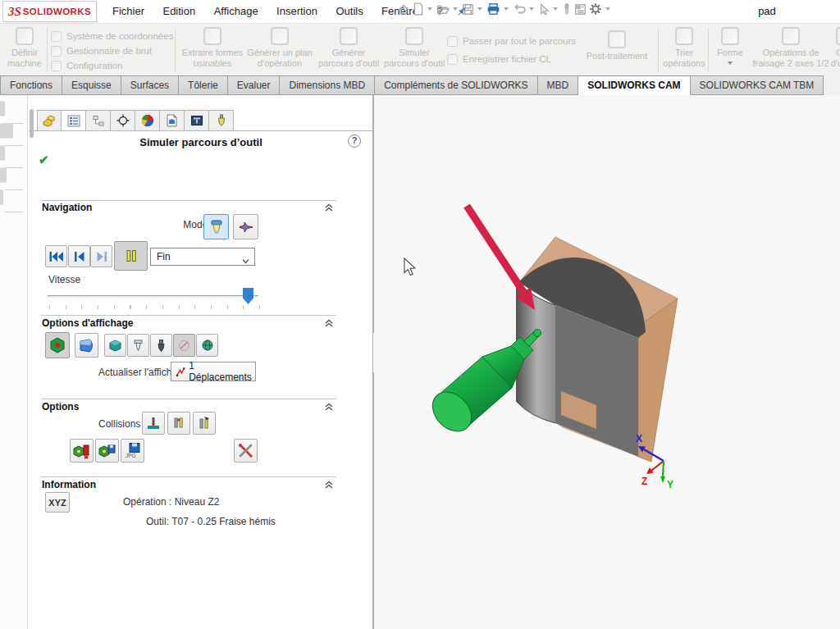 The width and height of the screenshot is (840, 629). Describe the element at coordinates (559, 85) in the screenshot. I see `tab-mbd: MBD` at that location.